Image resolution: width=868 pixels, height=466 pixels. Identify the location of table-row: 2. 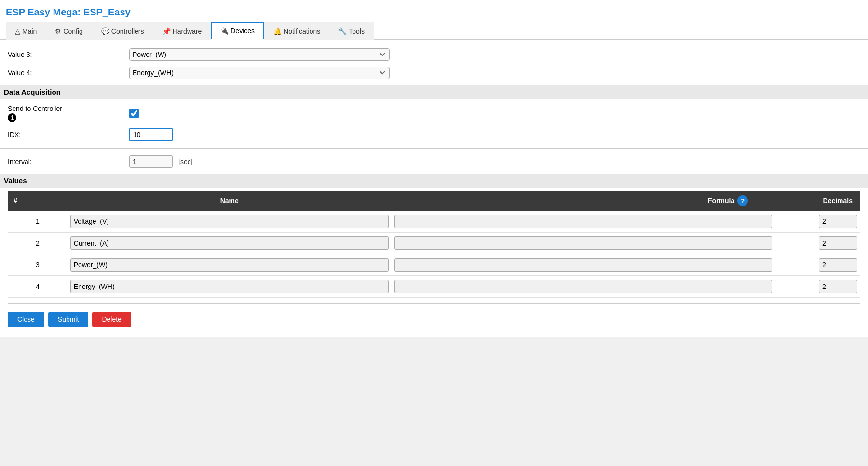
(434, 243).